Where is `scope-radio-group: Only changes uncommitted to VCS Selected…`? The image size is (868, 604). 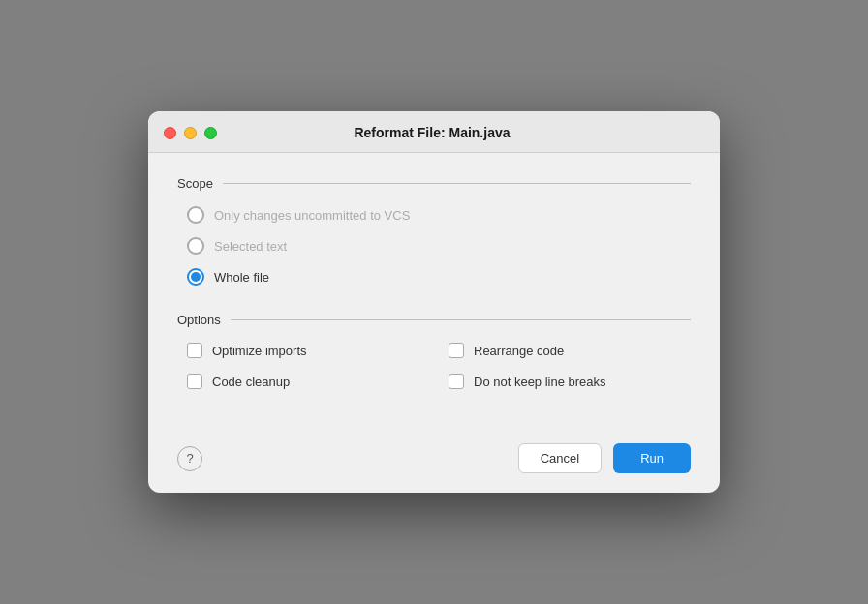
scope-radio-group: Only changes uncommitted to VCS Selected… is located at coordinates (439, 246).